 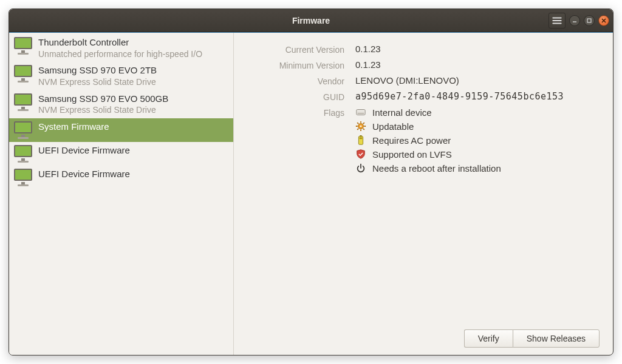 What do you see at coordinates (477, 112) in the screenshot?
I see `flag-item: Internal device` at bounding box center [477, 112].